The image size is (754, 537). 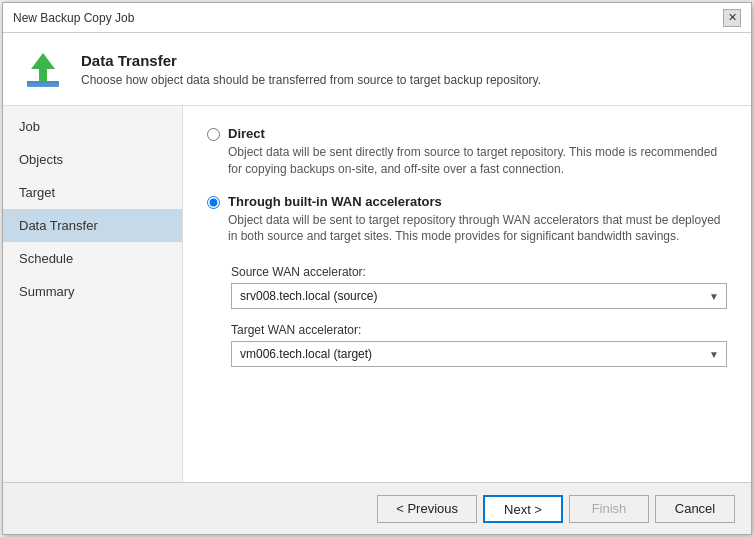 What do you see at coordinates (377, 70) in the screenshot?
I see `page-header: Data Transfer Choose how object data sho…` at bounding box center [377, 70].